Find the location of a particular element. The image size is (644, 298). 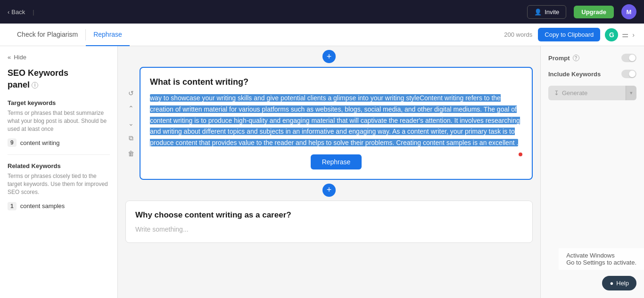

tab-rephrase: Rephrase is located at coordinates (107, 35).